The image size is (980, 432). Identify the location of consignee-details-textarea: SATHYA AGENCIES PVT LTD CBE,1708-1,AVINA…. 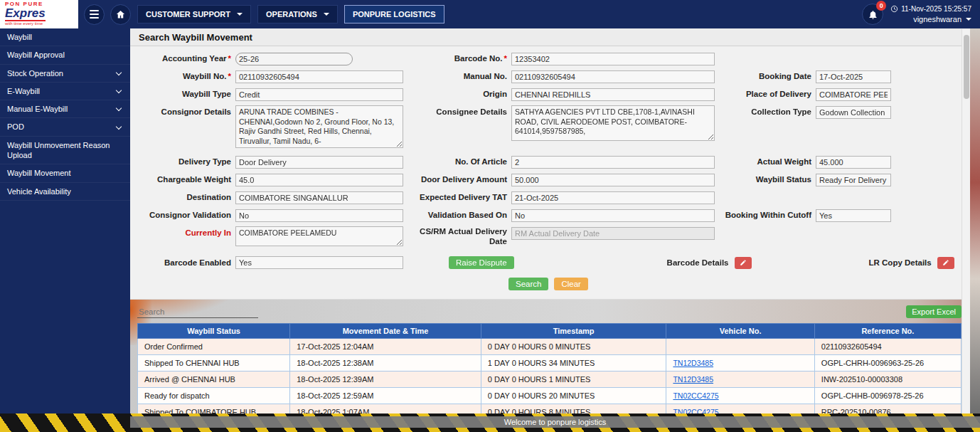
(613, 123).